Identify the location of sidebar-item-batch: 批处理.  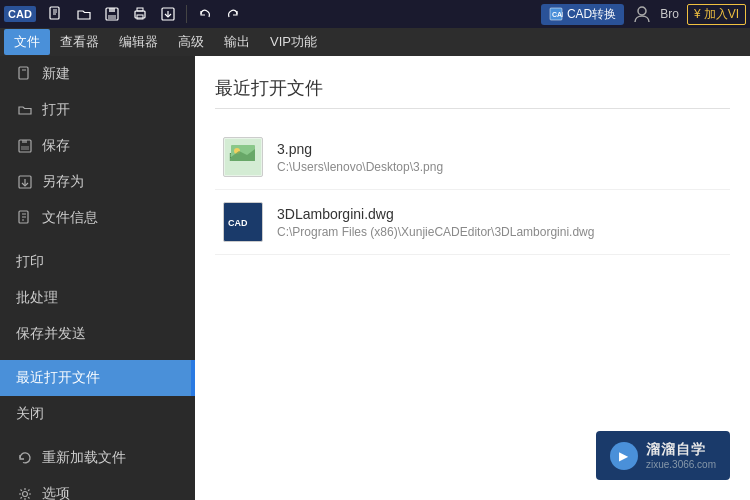
(98, 298).